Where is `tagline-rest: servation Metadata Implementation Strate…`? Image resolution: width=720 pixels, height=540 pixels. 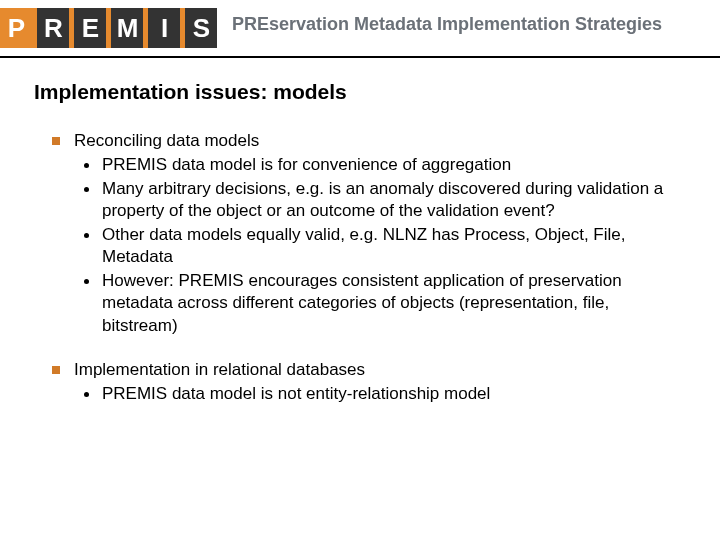
tagline-rest: servation Metadata Implementation Strate… is located at coordinates (466, 24).